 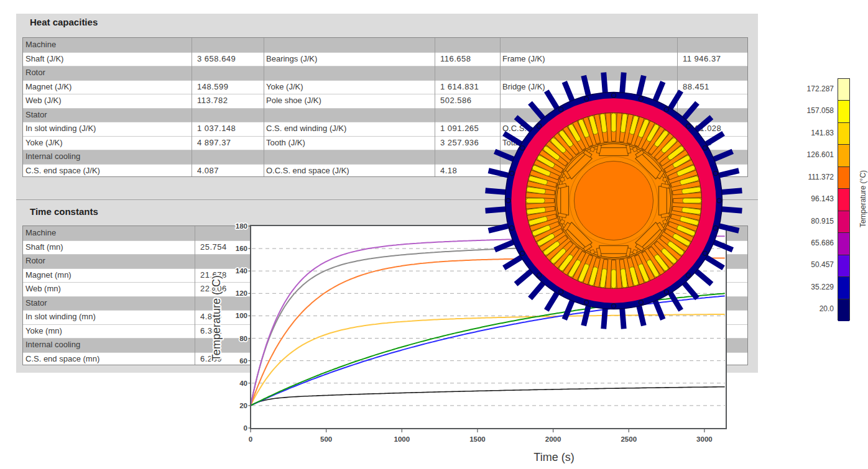 I want to click on legend-value: 50.457, so click(x=811, y=265).